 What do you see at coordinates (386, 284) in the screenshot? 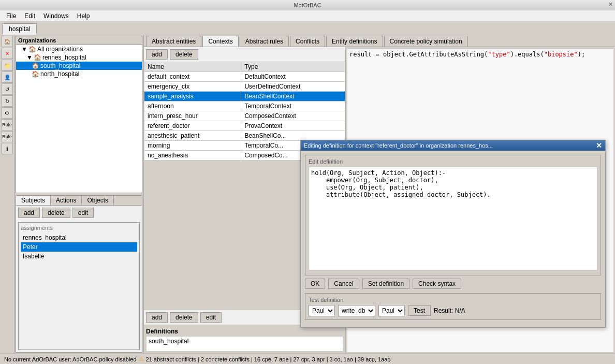
I see `set-definition-button: Set definition` at bounding box center [386, 284].